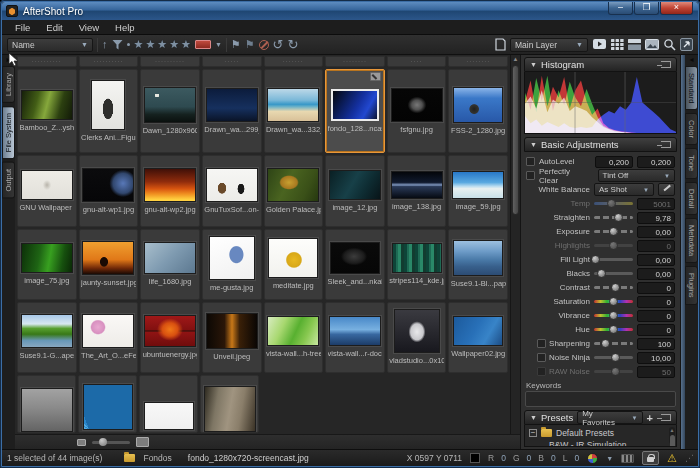  What do you see at coordinates (614, 204) in the screenshot?
I see `temp-slider` at bounding box center [614, 204].